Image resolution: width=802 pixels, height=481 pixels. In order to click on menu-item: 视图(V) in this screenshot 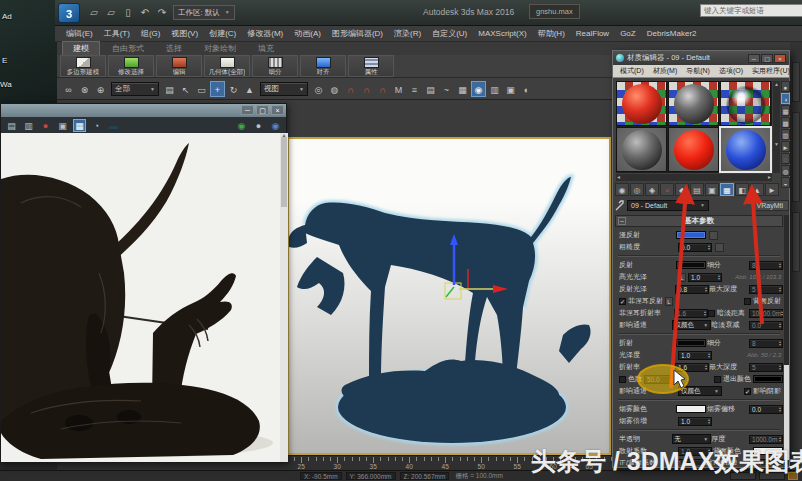, I will do `click(184, 34)`.